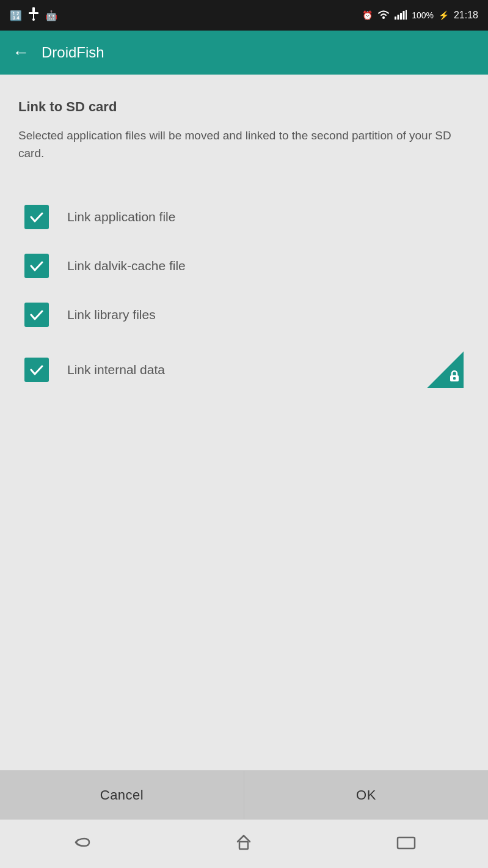 Image resolution: width=488 pixels, height=868 pixels. Describe the element at coordinates (420, 16) in the screenshot. I see `status-right-icons: ⏰ 100% ⚡ 21:18` at that location.